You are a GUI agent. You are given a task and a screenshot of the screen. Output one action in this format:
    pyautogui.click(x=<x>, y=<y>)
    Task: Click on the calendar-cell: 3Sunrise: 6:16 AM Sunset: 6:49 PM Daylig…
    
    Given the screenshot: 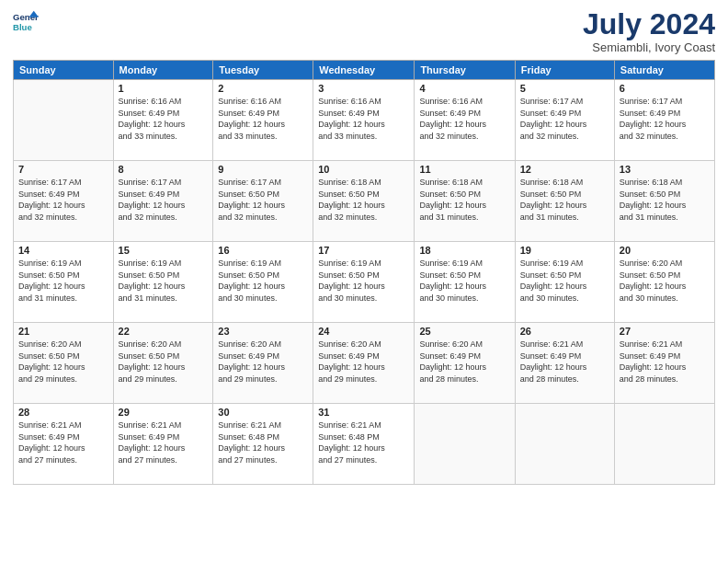 What is the action you would take?
    pyautogui.click(x=364, y=121)
    